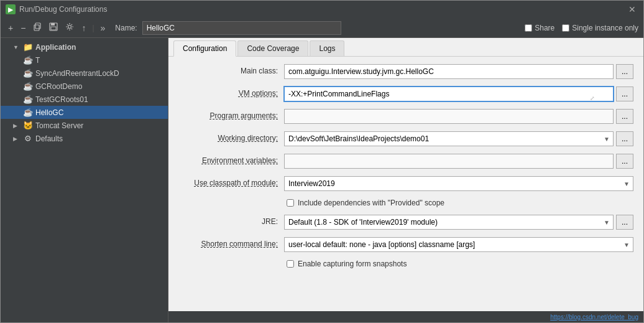 The width and height of the screenshot is (644, 323). What do you see at coordinates (625, 222) in the screenshot?
I see `jre-browse-button: ...` at bounding box center [625, 222].